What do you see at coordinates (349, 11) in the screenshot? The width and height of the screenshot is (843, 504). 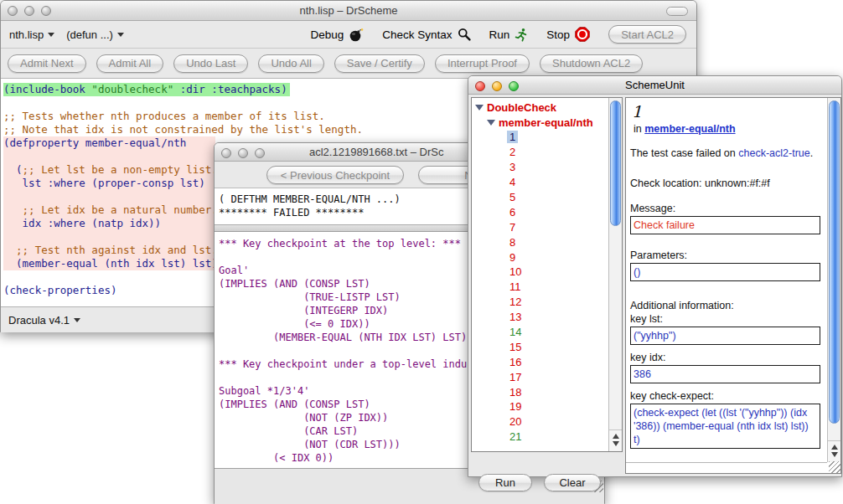 I see `main-titlebar: nth.lisp – DrScheme` at bounding box center [349, 11].